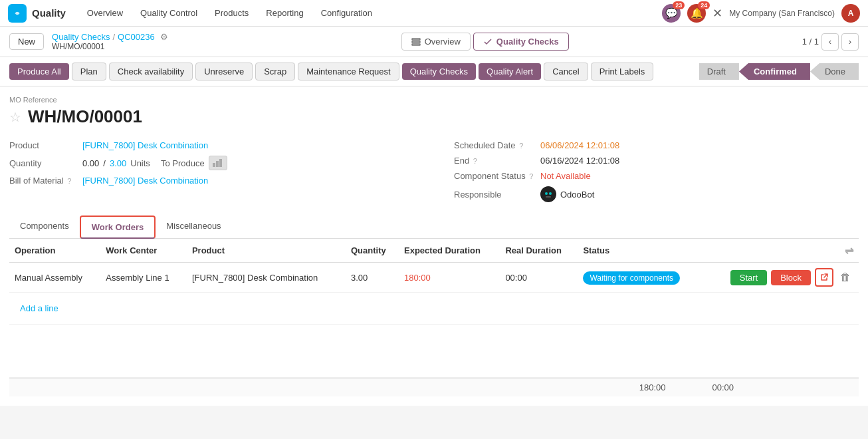  I want to click on pagination-prev: ‹, so click(830, 42).